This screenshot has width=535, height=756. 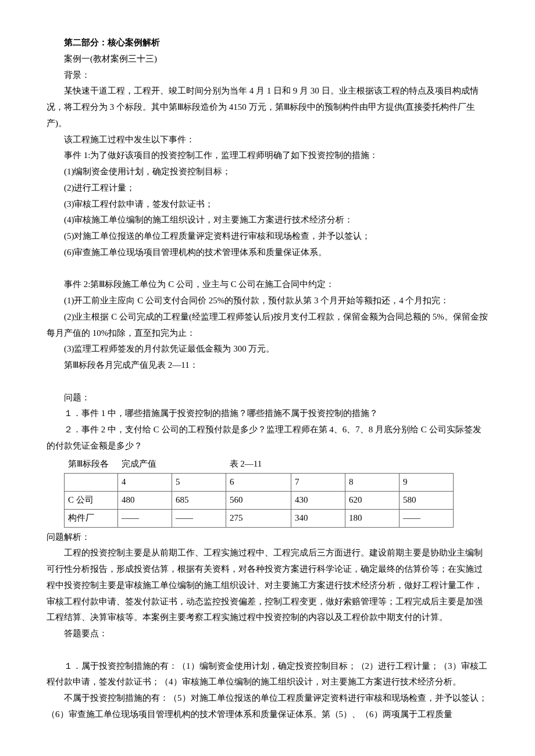 I want to click on list-item: (1)开工前业主应向 C 公司支付合同价 25%的预付款，预付款从第 3 个月开…, so click(x=268, y=301).